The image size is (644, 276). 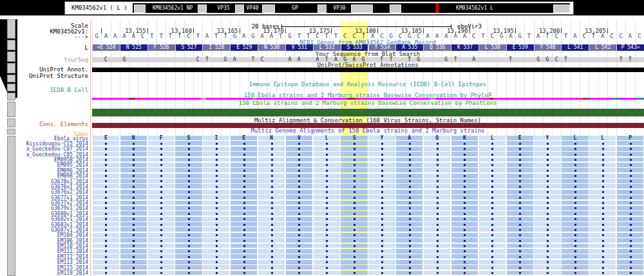 What do you see at coordinates (339, 8) in the screenshot?
I see `gene-label: VP30` at bounding box center [339, 8].